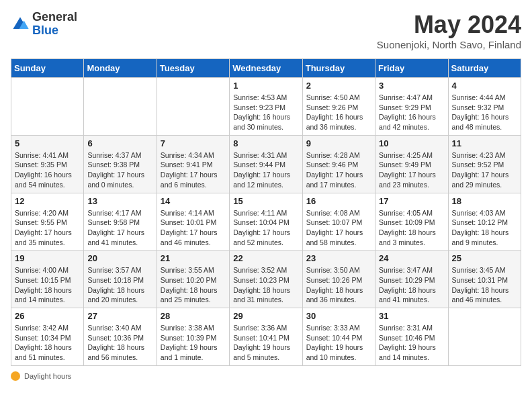 The image size is (532, 411). What do you see at coordinates (412, 164) in the screenshot?
I see `calendar-cell: 10Sunrise: 4:25 AMSunset: 9:49 PMDayligh…` at bounding box center [412, 164].